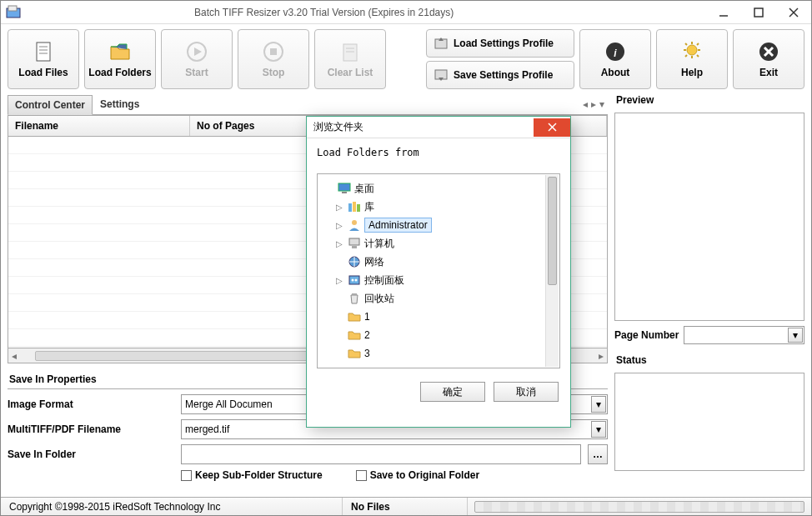 The height and width of the screenshot is (516, 812). Describe the element at coordinates (354, 225) in the screenshot. I see `user-icon` at that location.